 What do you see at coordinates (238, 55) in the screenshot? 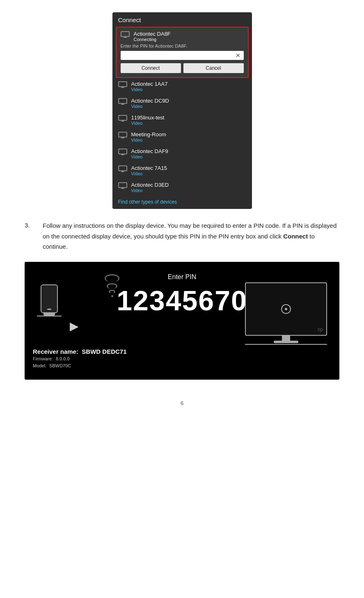
I see `pin-clear-button: ✕` at bounding box center [238, 55].